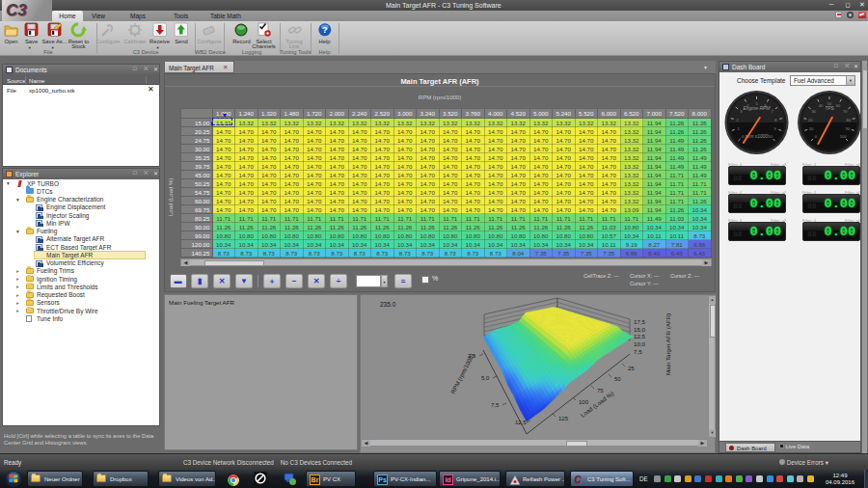 The height and width of the screenshot is (488, 868). Describe the element at coordinates (849, 129) in the screenshot. I see `svg-text: 90` at that location.